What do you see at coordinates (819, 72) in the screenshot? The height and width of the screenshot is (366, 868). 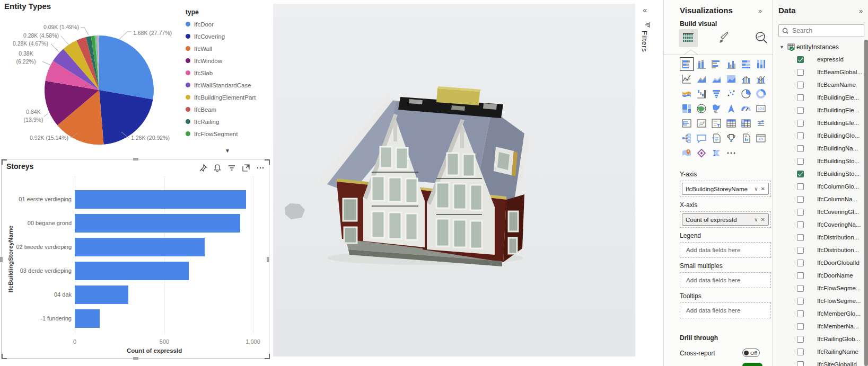 I see `field-row-IfcBeamGlobal: IfcBeamGlobal...` at bounding box center [819, 72].